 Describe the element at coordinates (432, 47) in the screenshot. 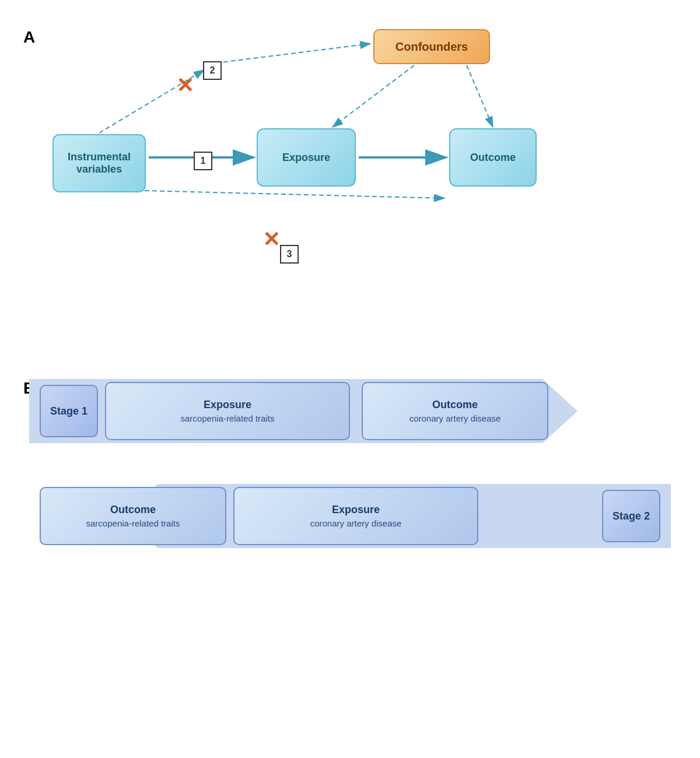

I see `node-confounders: Confounders` at that location.